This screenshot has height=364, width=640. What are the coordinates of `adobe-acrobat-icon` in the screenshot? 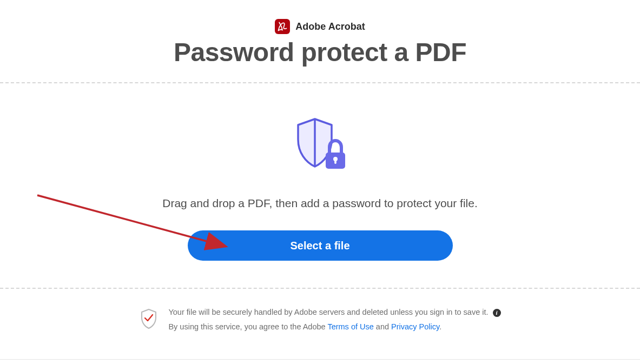 It's located at (282, 27).